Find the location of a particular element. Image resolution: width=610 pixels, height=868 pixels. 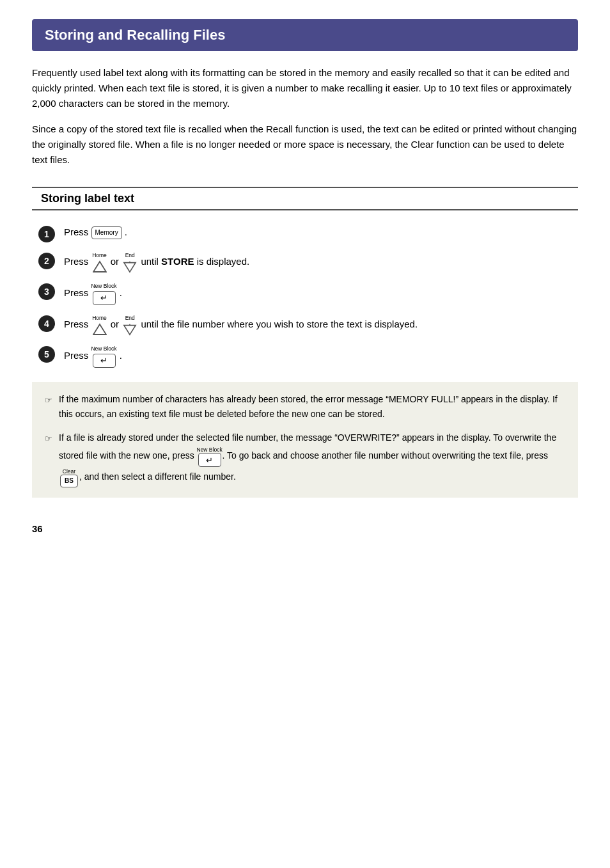

enter-key-note-btn: ↵ is located at coordinates (210, 460).